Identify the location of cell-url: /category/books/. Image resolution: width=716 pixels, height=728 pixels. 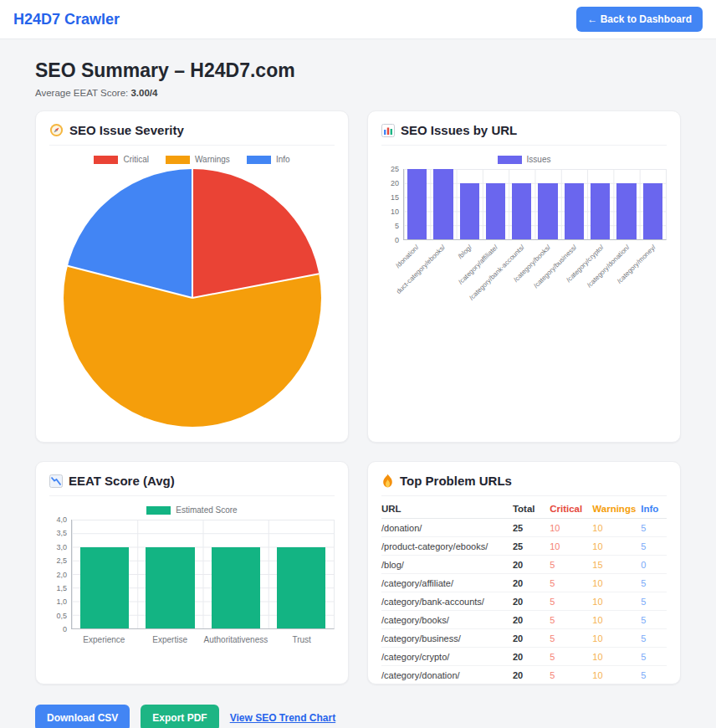
(447, 620).